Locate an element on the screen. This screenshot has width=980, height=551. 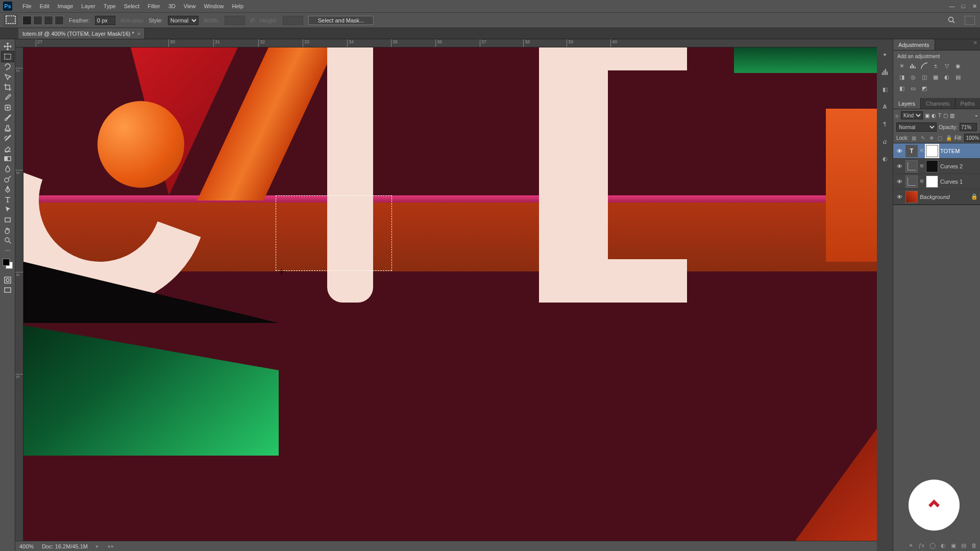
search-icon is located at coordinates (951, 20).